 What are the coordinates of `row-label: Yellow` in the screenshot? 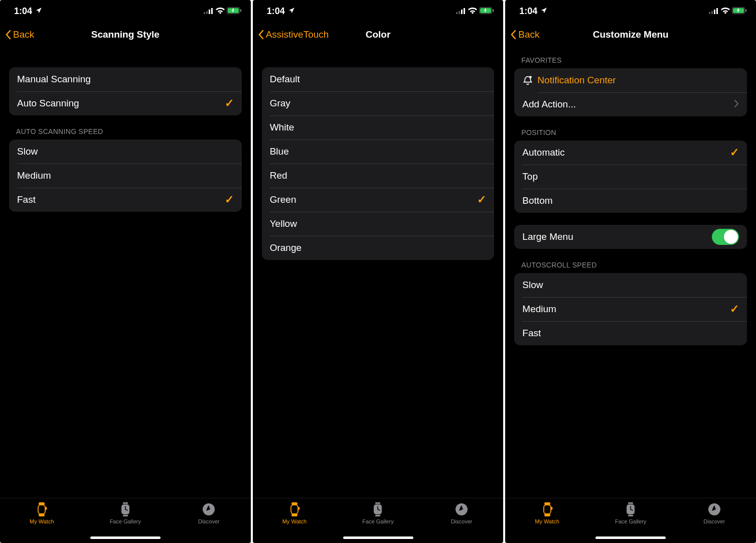 It's located at (378, 224).